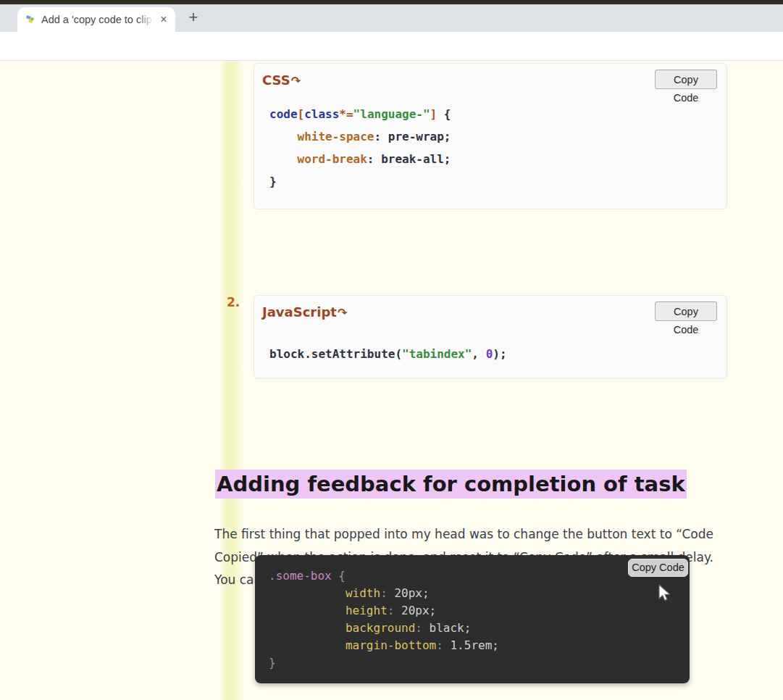 This screenshot has width=783, height=700. Describe the element at coordinates (391, 18) in the screenshot. I see `tab-bar: Add a 'copy code to clip × +` at that location.